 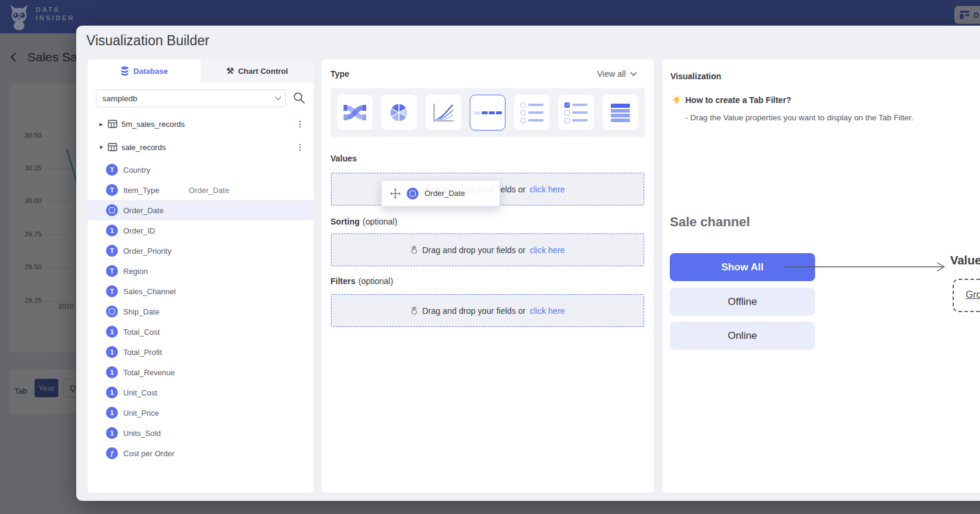 What do you see at coordinates (362, 281) in the screenshot?
I see `filters-section-label: Filters(optional)` at bounding box center [362, 281].